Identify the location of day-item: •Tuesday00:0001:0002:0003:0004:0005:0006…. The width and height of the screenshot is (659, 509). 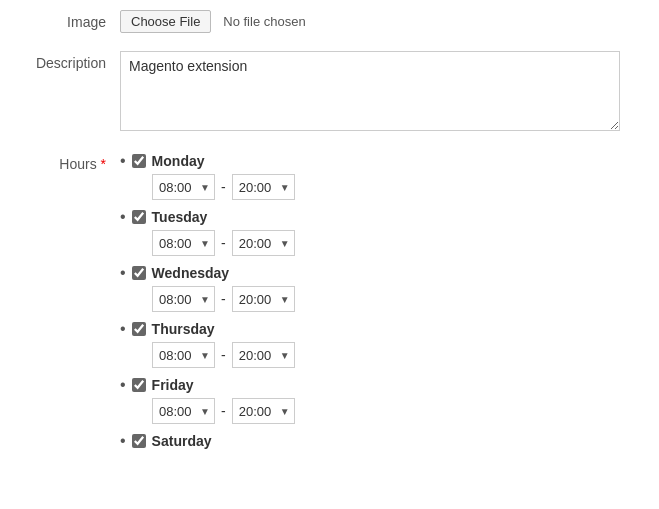
(380, 232).